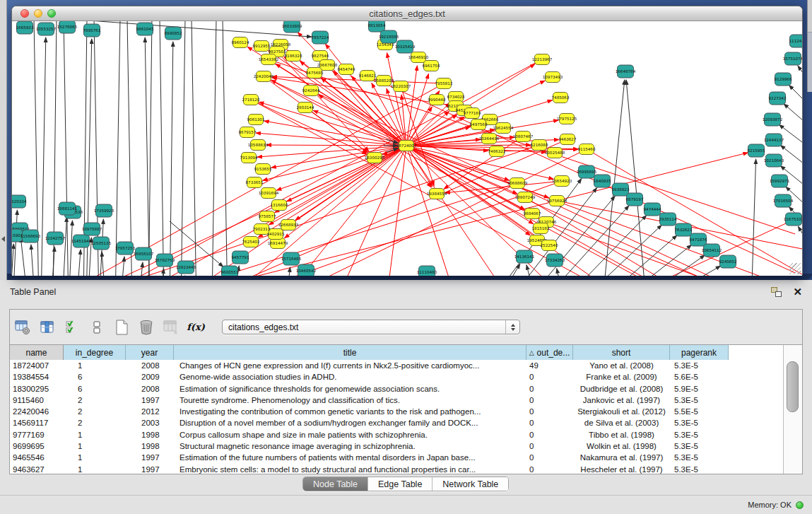 This screenshot has width=812, height=514. What do you see at coordinates (622, 469) in the screenshot?
I see `table-cell: Hescheler et al. (1997)` at bounding box center [622, 469].